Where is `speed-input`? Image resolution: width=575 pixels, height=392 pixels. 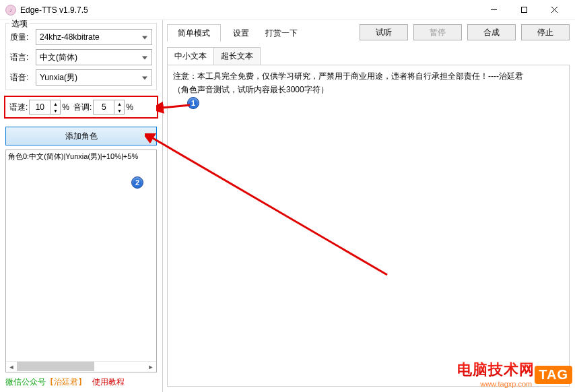
speed-input is located at coordinates (40, 107).